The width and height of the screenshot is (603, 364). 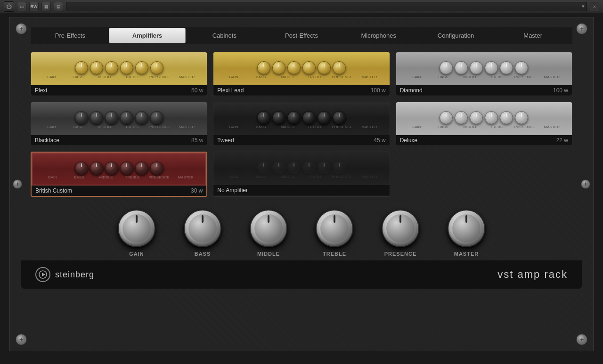 What do you see at coordinates (203, 228) in the screenshot?
I see `main-bass-knob` at bounding box center [203, 228].